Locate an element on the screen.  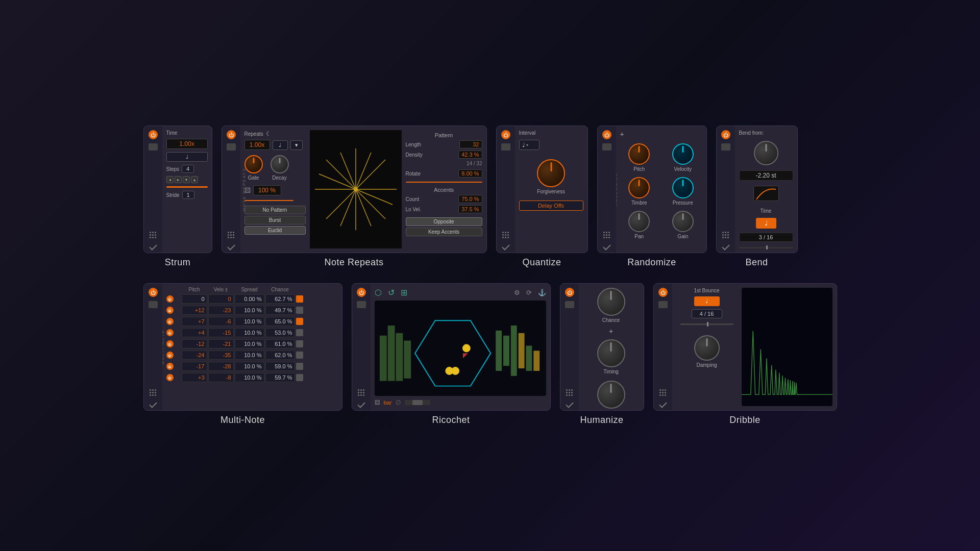
mn-row5-velo: -35 is located at coordinates (221, 355).